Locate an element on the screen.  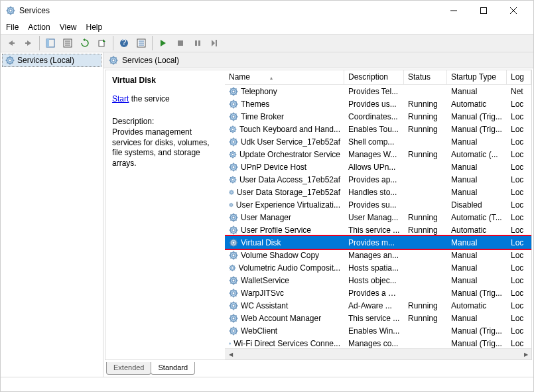
scroll-right-icon: ▶ is located at coordinates (525, 354).